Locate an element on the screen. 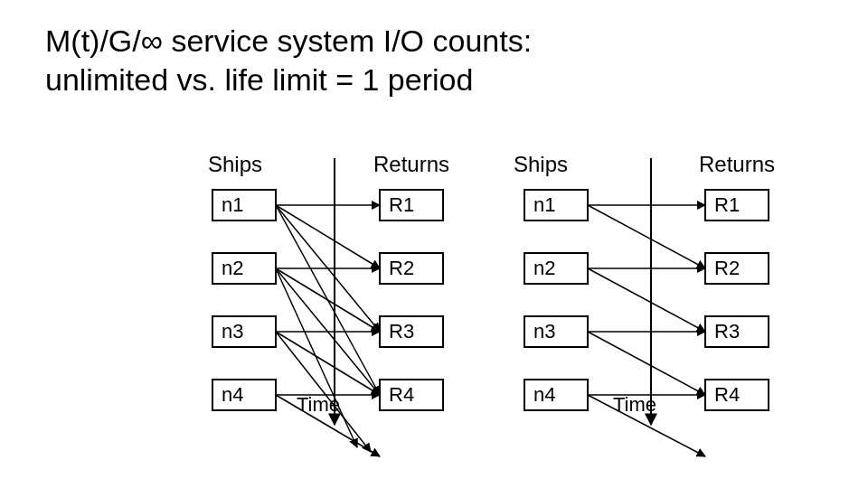 The height and width of the screenshot is (488, 868). left-return-r3: R3 is located at coordinates (411, 332).